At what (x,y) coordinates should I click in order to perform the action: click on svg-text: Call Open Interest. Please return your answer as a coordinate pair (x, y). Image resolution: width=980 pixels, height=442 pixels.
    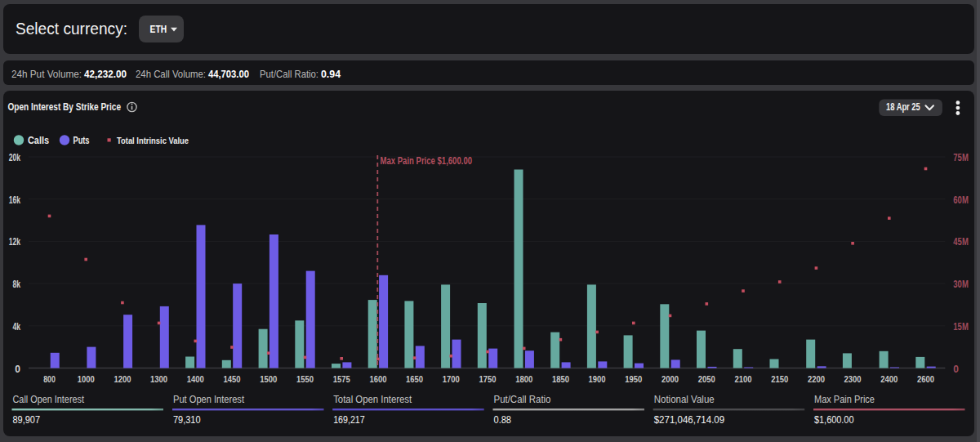
    Looking at the image, I should click on (49, 400).